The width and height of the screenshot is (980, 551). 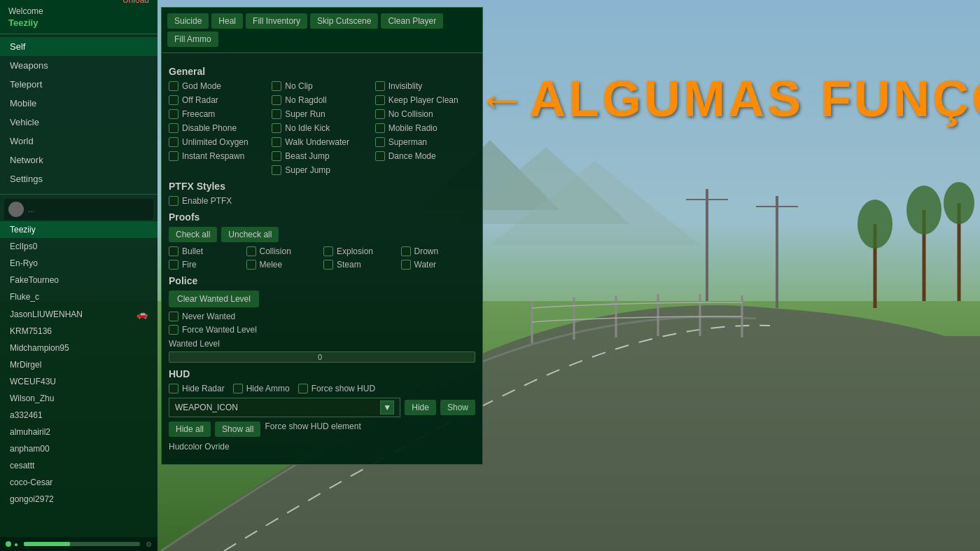 What do you see at coordinates (206, 265) in the screenshot?
I see `check-fire: Fire` at bounding box center [206, 265].